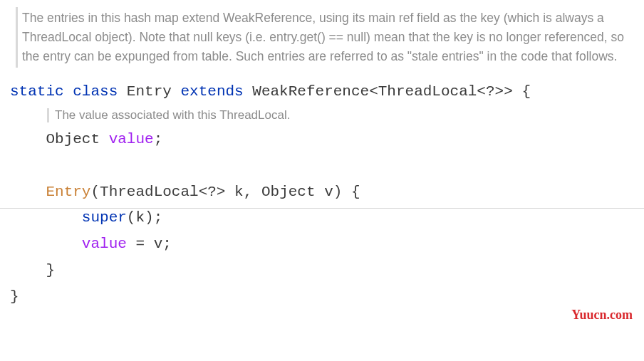  What do you see at coordinates (322, 271) in the screenshot?
I see `code-line-body-close: }` at bounding box center [322, 271].